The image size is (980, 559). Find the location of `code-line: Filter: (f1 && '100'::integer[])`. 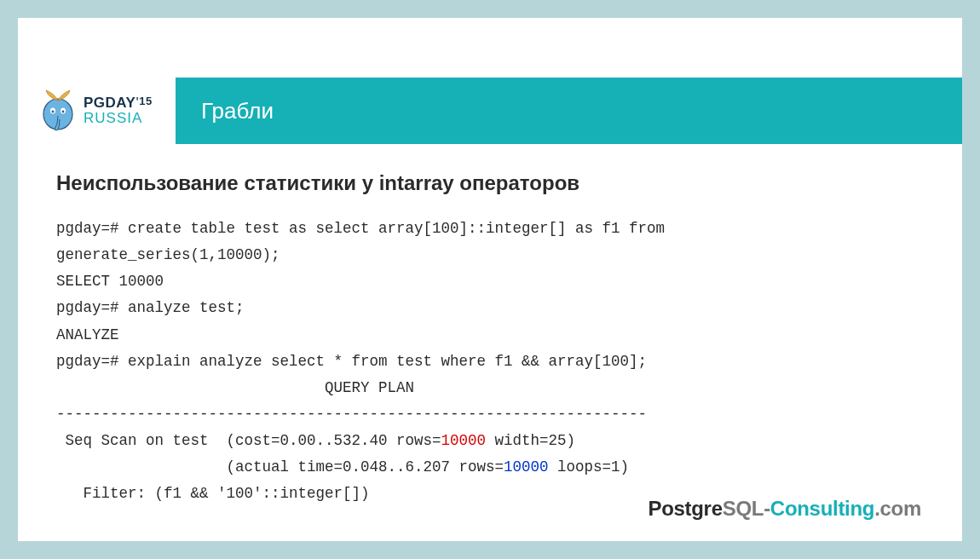

code-line: Filter: (f1 && '100'::integer[]) is located at coordinates (213, 493).